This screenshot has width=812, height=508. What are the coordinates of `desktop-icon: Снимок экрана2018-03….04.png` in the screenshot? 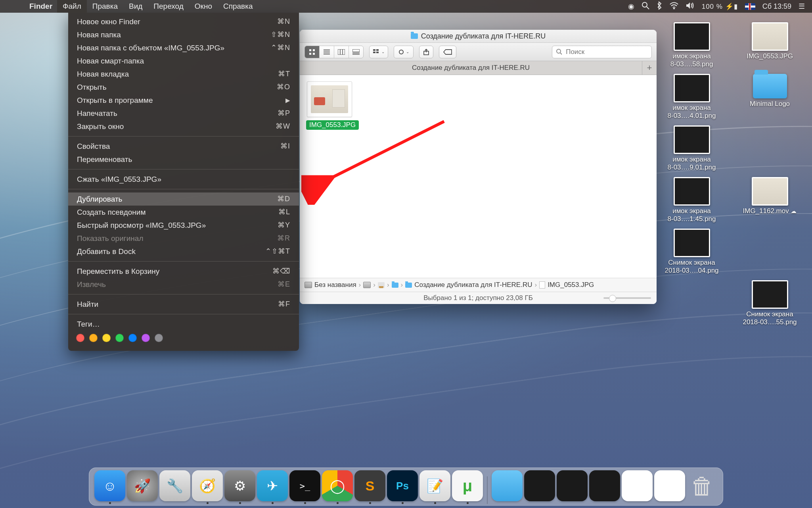 It's located at (691, 252).